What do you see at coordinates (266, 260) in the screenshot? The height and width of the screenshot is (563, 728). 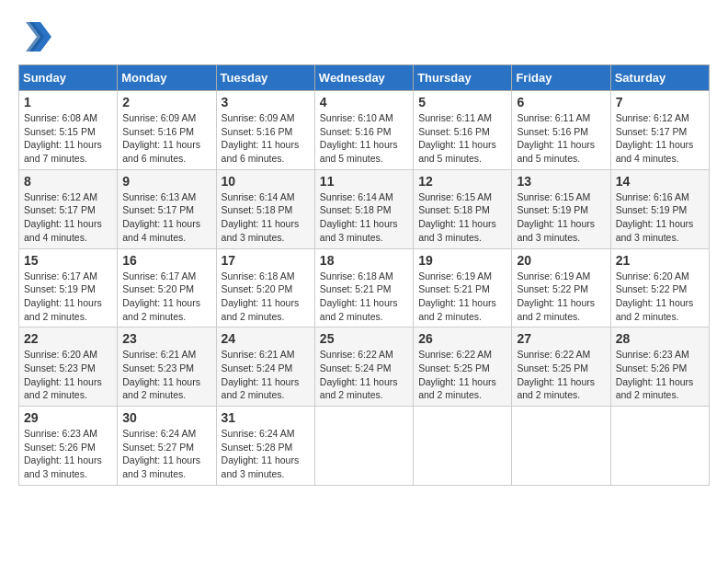 I see `day-number: 17` at bounding box center [266, 260].